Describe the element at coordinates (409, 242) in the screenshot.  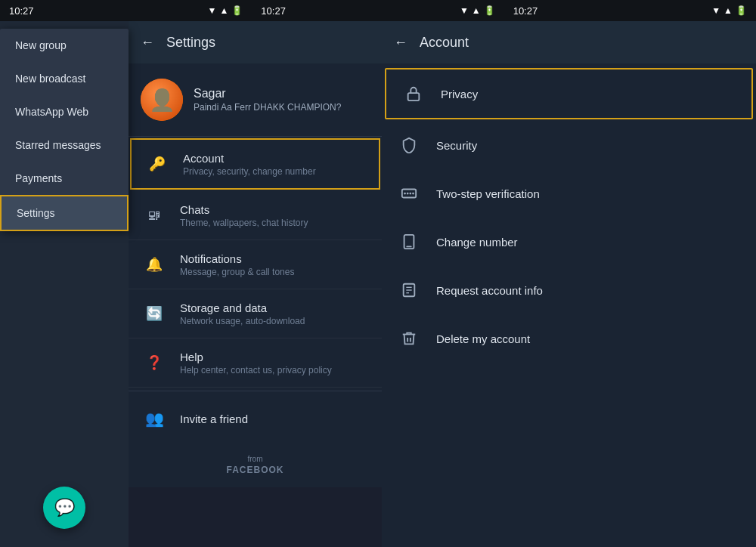
I see `change-number-icon` at that location.